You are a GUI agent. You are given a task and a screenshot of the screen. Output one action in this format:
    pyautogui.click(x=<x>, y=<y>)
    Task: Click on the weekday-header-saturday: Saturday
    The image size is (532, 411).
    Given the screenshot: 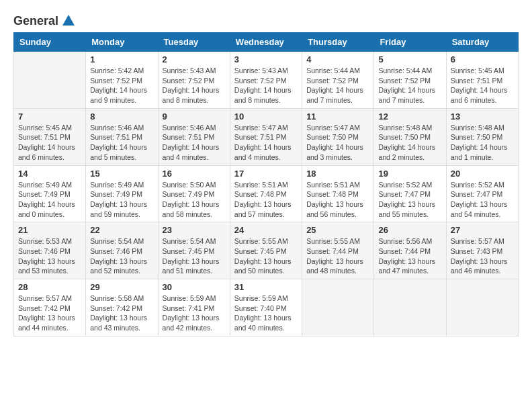 What is the action you would take?
    pyautogui.click(x=482, y=42)
    